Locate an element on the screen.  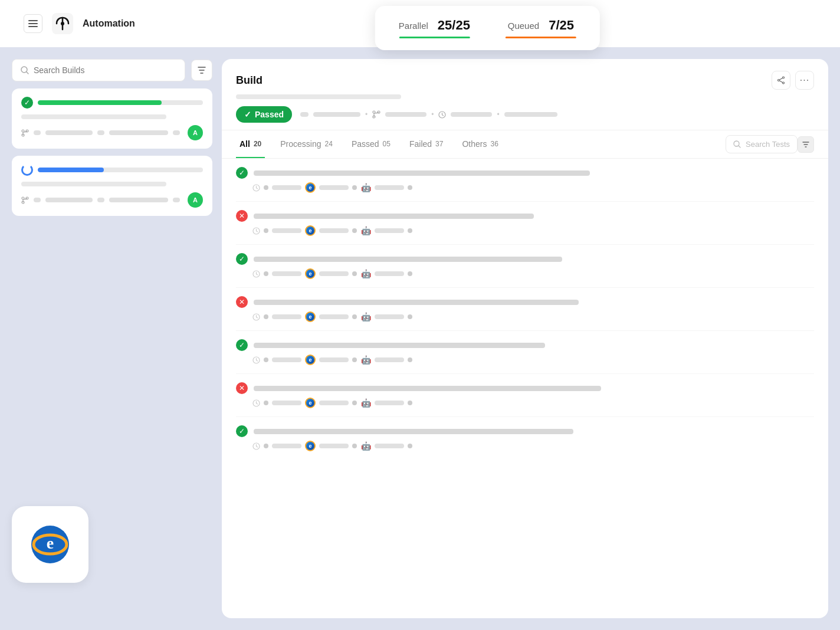
ie-icon-5: e is located at coordinates (310, 360).